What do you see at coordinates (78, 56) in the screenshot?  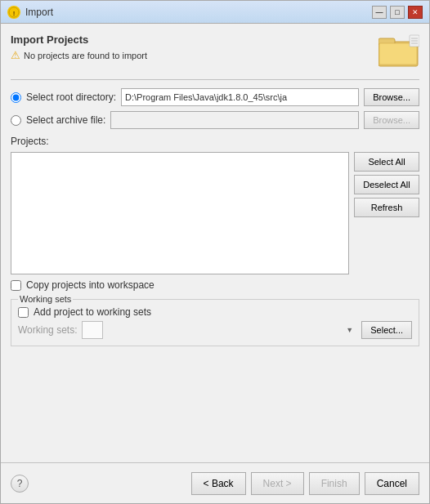 I see `warning-row: ⚠ No projects are found to import` at bounding box center [78, 56].